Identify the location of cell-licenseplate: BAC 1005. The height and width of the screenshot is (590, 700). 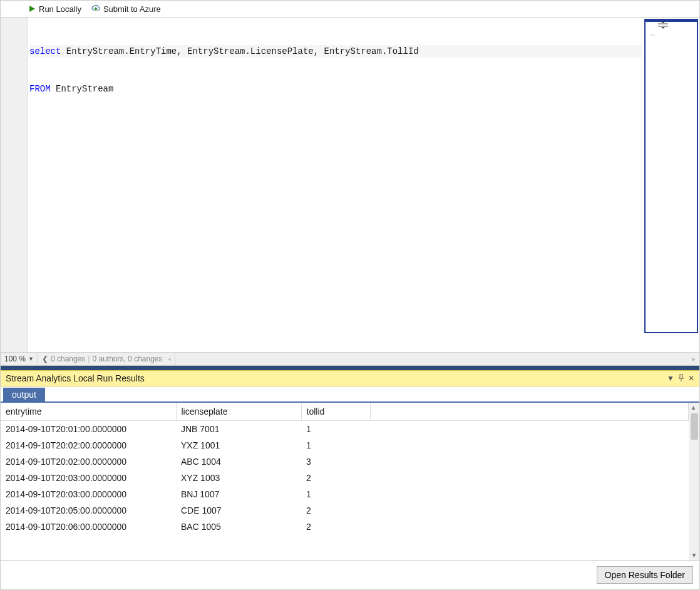
(239, 527).